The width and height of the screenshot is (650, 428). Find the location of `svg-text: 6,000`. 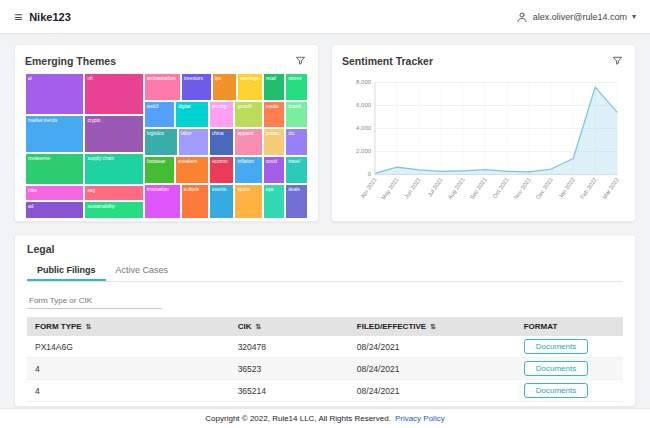

svg-text: 6,000 is located at coordinates (364, 105).